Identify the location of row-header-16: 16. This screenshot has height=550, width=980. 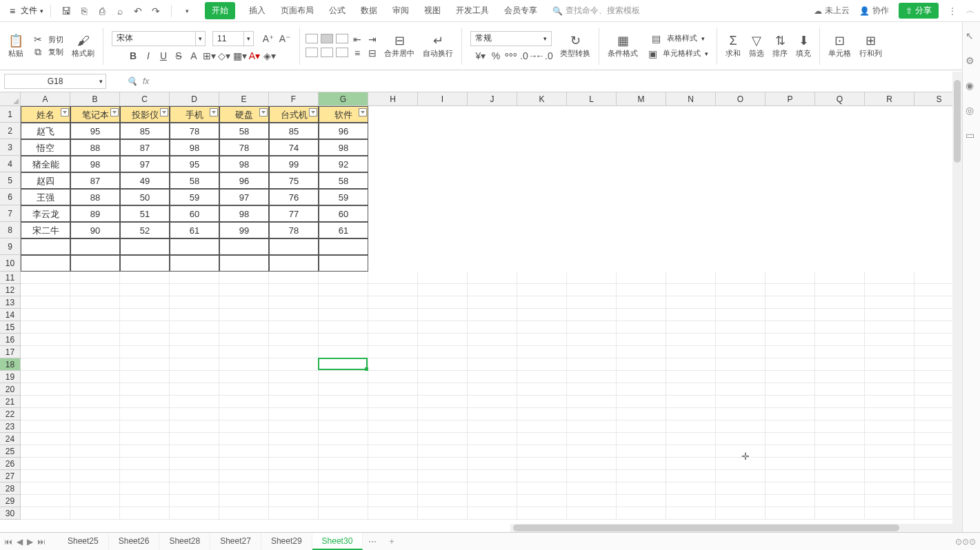
(10, 340).